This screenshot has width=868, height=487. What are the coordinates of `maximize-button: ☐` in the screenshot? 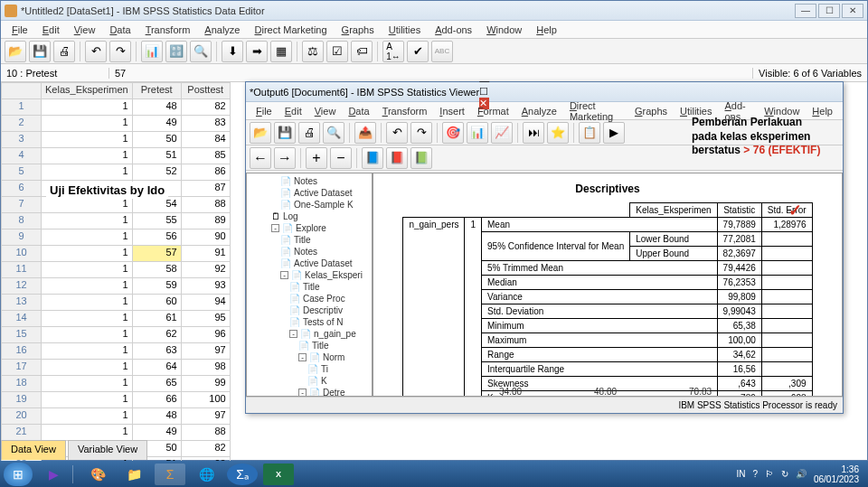 It's located at (829, 11).